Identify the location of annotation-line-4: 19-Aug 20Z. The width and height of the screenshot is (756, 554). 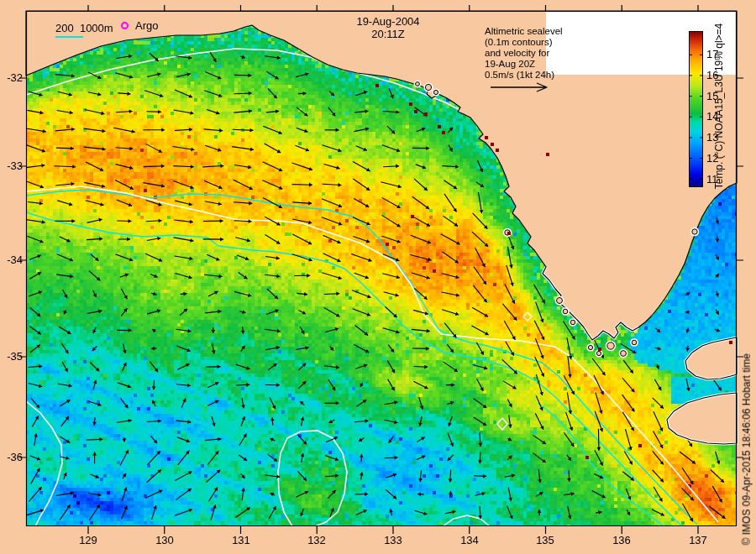
(510, 64).